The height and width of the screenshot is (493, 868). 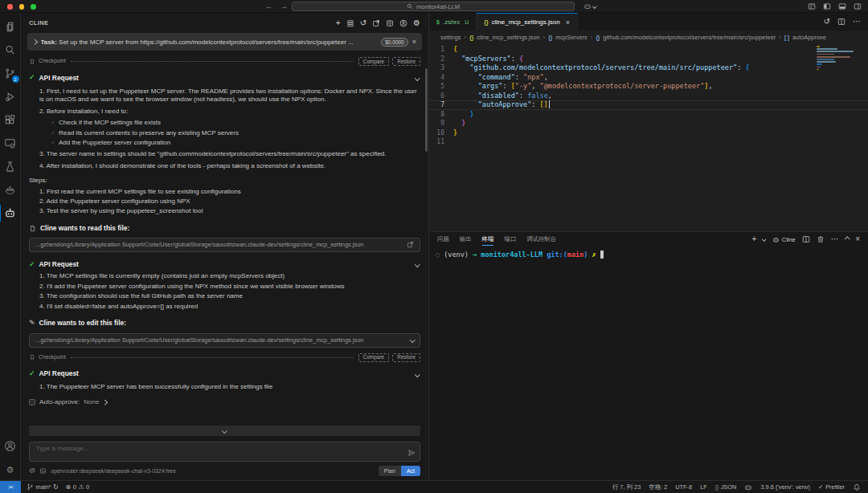 What do you see at coordinates (649, 105) in the screenshot?
I see `code-line-current: 7 "autoApprove": []` at bounding box center [649, 105].